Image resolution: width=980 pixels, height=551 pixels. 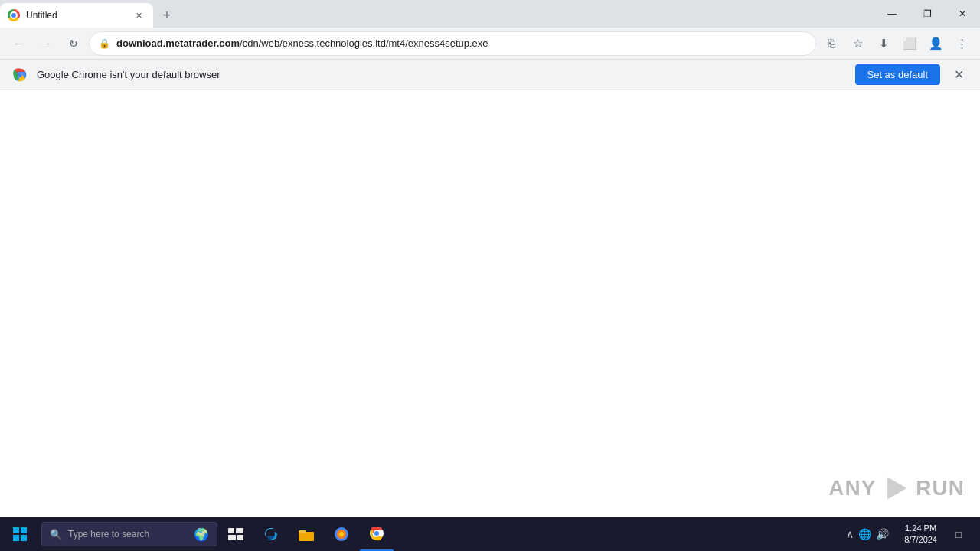 What do you see at coordinates (201, 534) in the screenshot?
I see `earth-icon: 🌍` at bounding box center [201, 534].